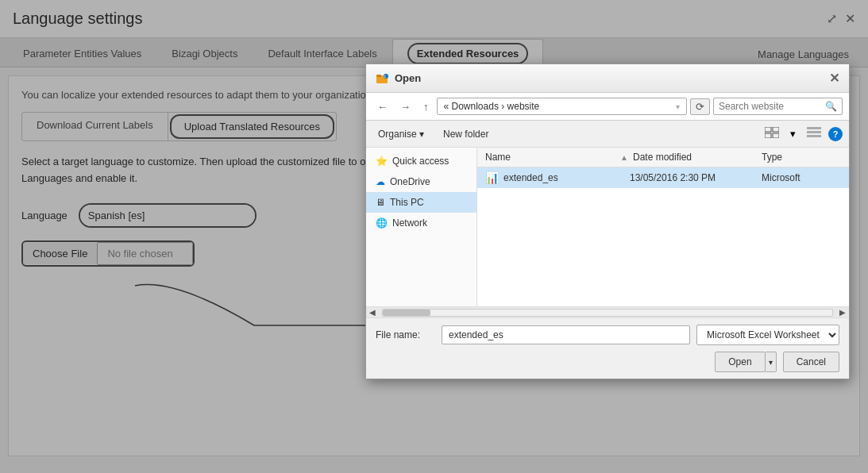 The width and height of the screenshot is (868, 473). I want to click on sidebar-item-this-pc: 🖥 This PC, so click(421, 202).